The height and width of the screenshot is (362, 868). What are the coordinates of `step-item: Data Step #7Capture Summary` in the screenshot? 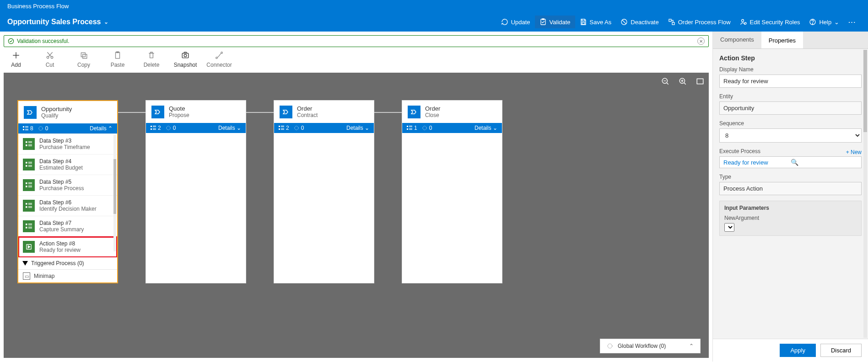 It's located at (68, 227).